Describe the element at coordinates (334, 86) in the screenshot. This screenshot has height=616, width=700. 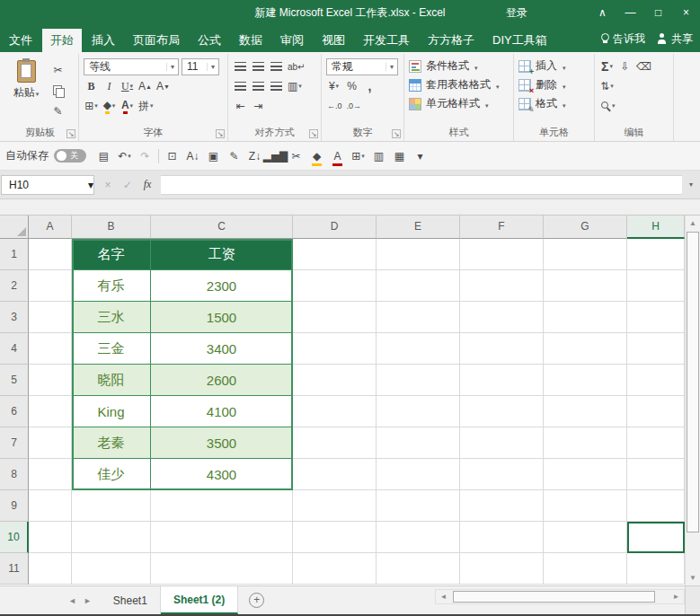
I see `currency-button: ¥` at that location.